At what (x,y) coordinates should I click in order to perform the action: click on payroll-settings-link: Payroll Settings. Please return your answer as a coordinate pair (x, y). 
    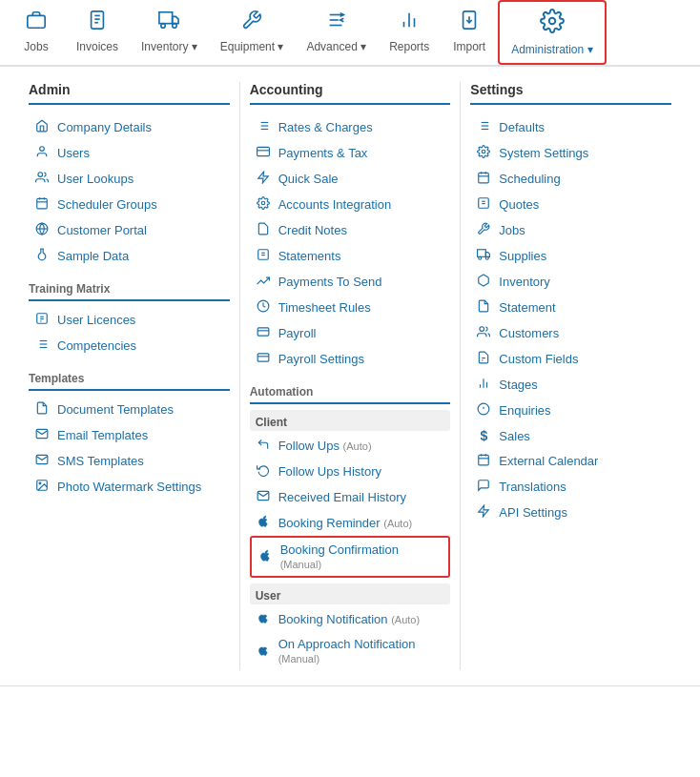
    Looking at the image, I should click on (351, 358).